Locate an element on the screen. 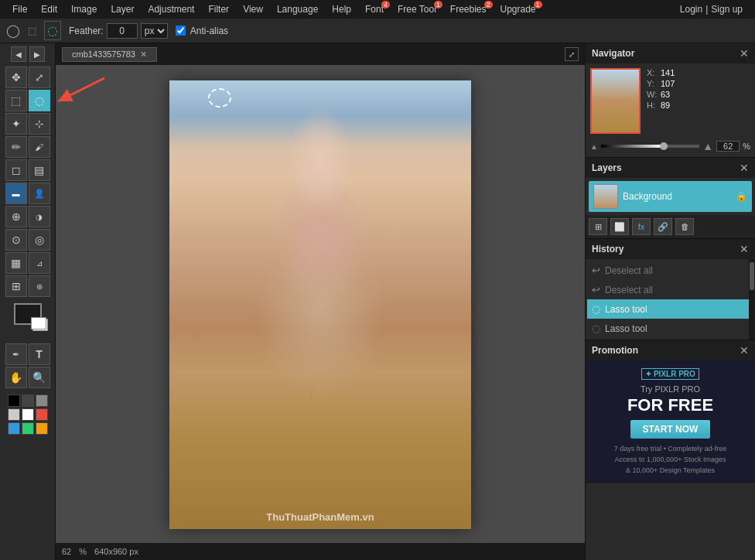 The width and height of the screenshot is (755, 560). swatch-white is located at coordinates (28, 415).